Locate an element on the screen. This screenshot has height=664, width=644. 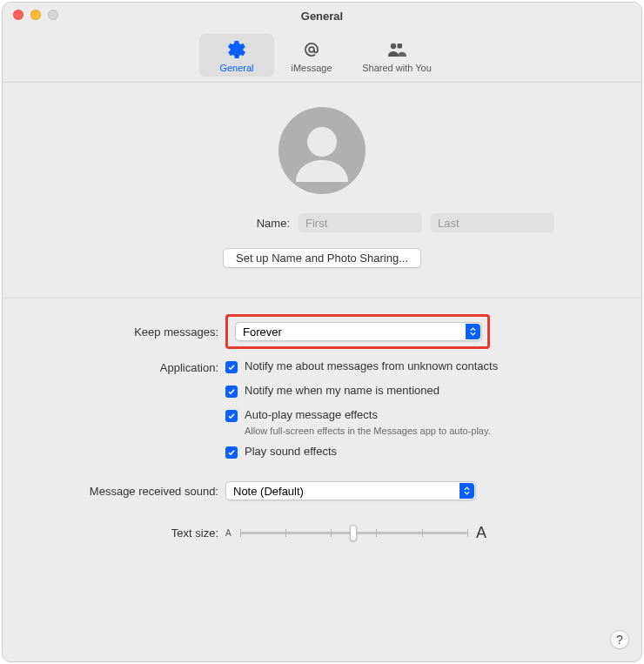
window-title: General is located at coordinates (322, 16).